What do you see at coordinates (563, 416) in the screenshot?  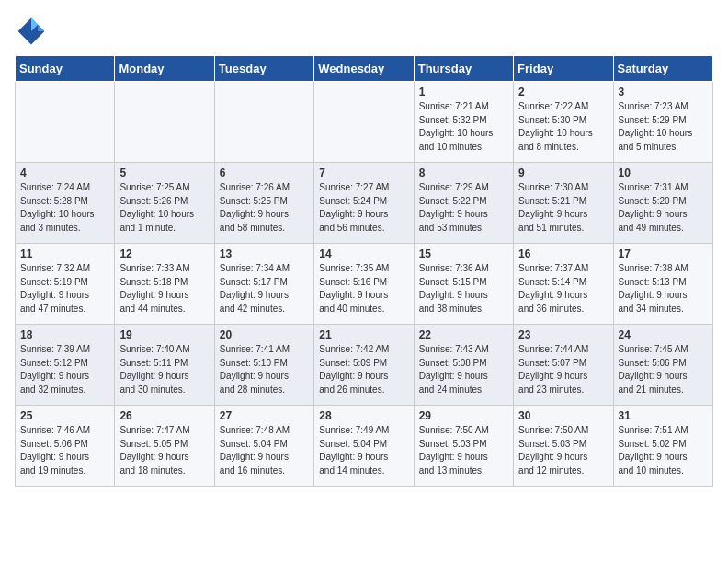 I see `day-number: 30` at bounding box center [563, 416].